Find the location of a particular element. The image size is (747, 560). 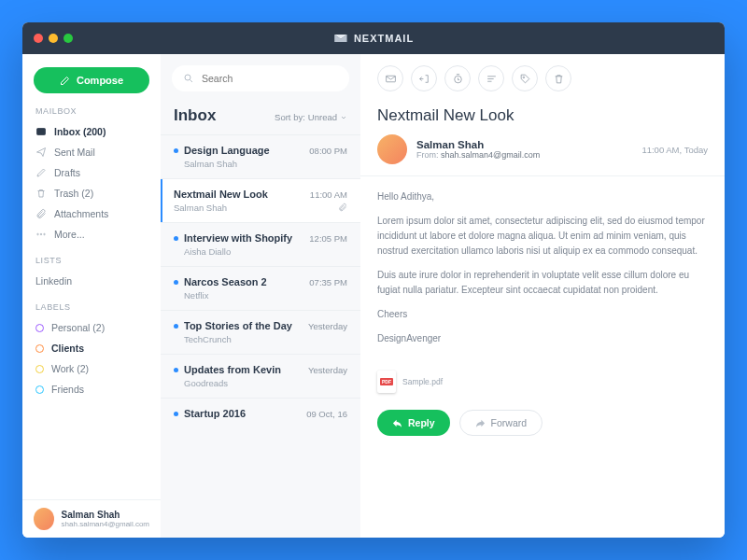

label-personal: Personal (2) is located at coordinates (92, 328).